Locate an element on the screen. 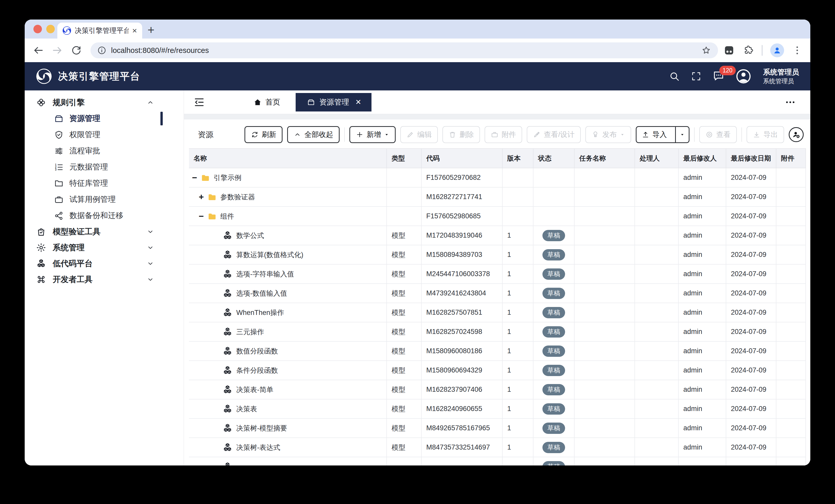 This screenshot has width=835, height=504. chevup-icon is located at coordinates (298, 135).